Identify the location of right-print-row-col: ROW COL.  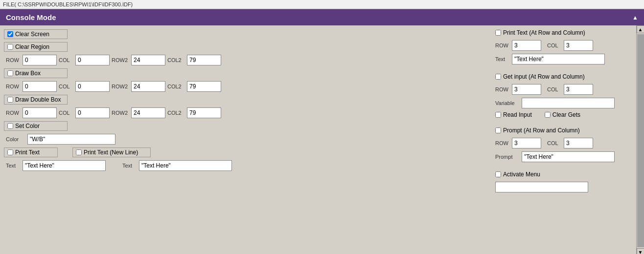
(564, 45).